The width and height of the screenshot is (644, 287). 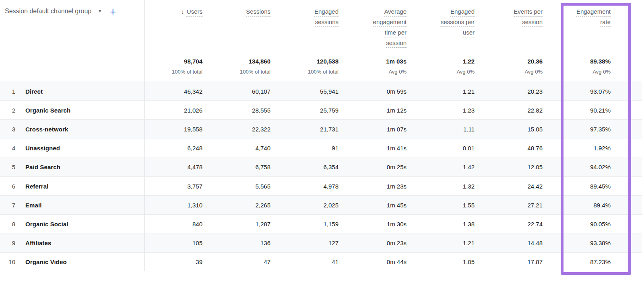 I want to click on metric-cell-avg-engagement-time-per-session: 1m 07s, so click(x=383, y=129).